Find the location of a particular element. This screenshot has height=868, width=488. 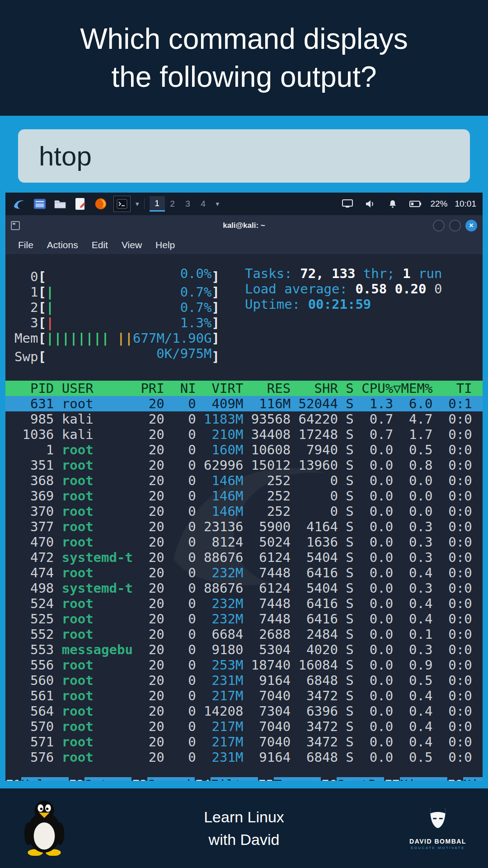

taskbar: ▾ 1234 ▾ 22% 10:01 is located at coordinates (244, 204).